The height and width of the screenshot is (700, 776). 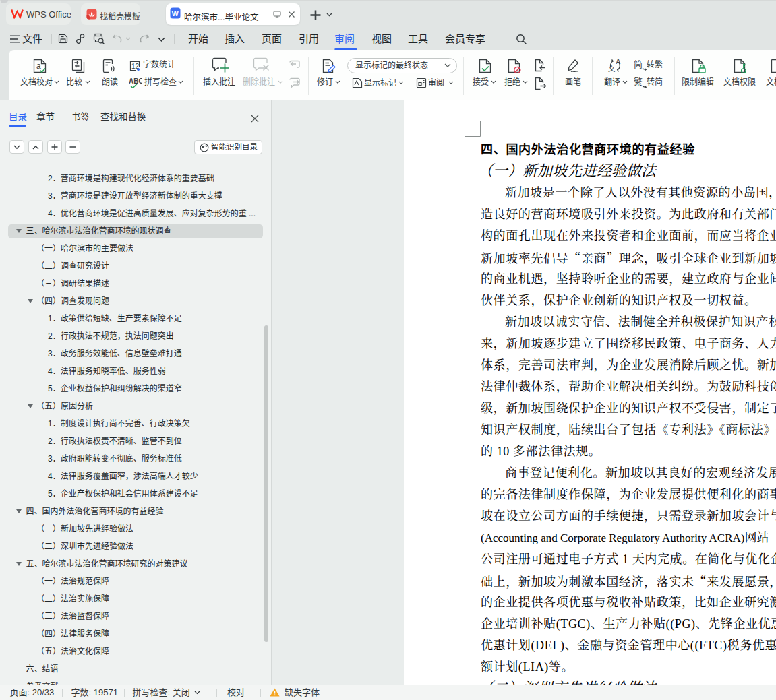 I want to click on svg-text: A, so click(x=619, y=62).